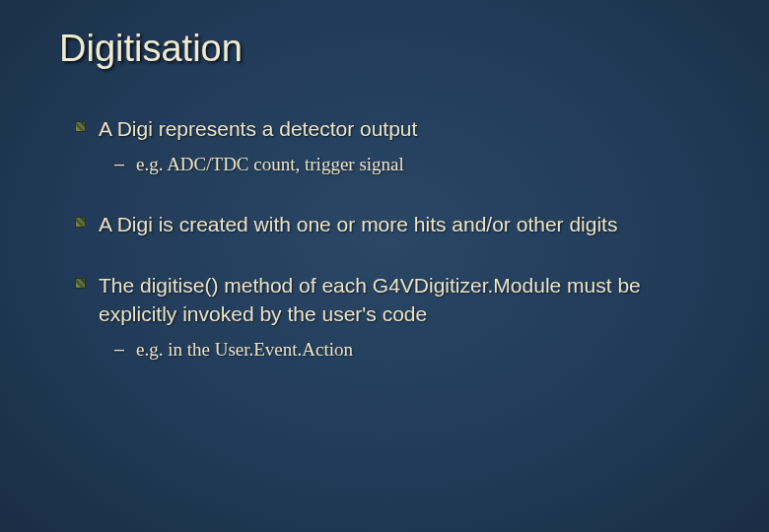 The image size is (769, 532). Describe the element at coordinates (392, 317) in the screenshot. I see `bullet-item: The digitise() method of each G4VDigitiz…` at that location.